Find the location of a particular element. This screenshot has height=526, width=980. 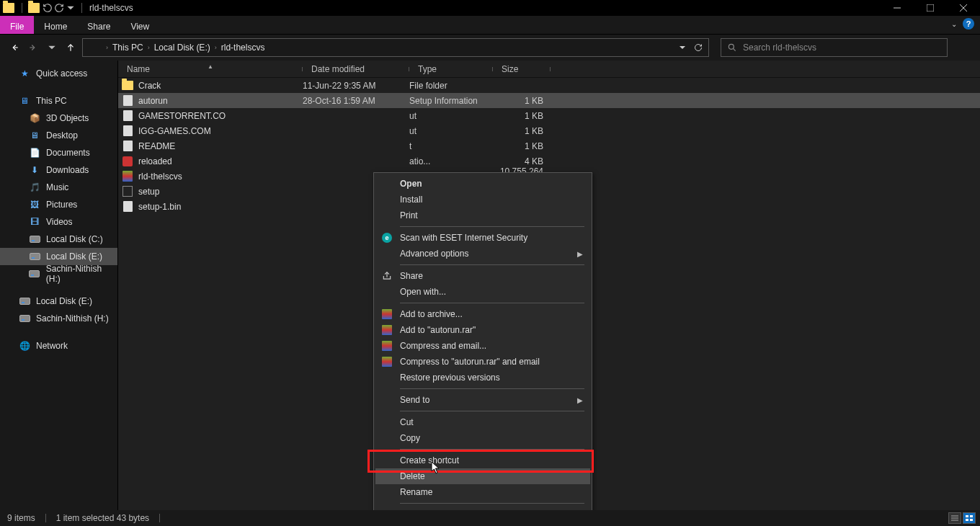

column-header-type: Type is located at coordinates (451, 69).